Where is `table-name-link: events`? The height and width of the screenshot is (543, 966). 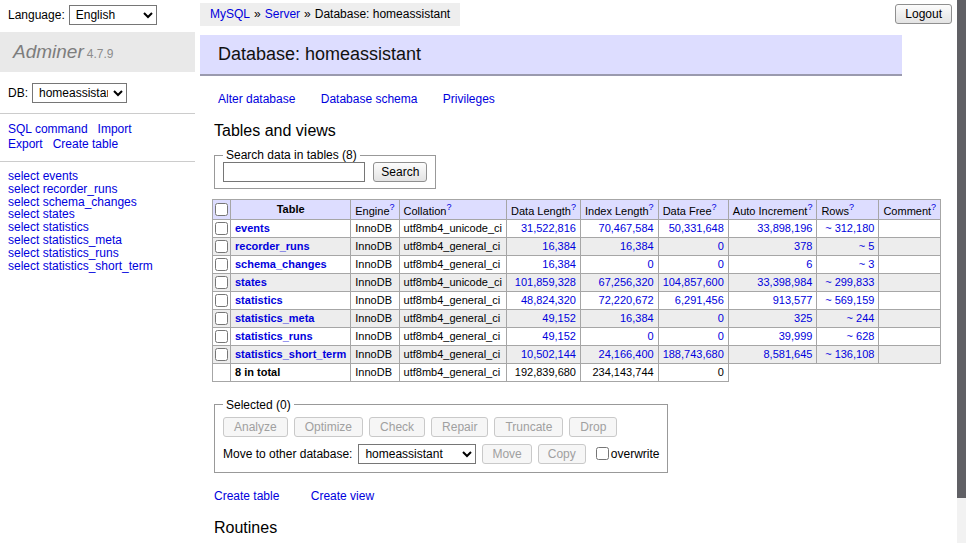
table-name-link: events is located at coordinates (252, 228).